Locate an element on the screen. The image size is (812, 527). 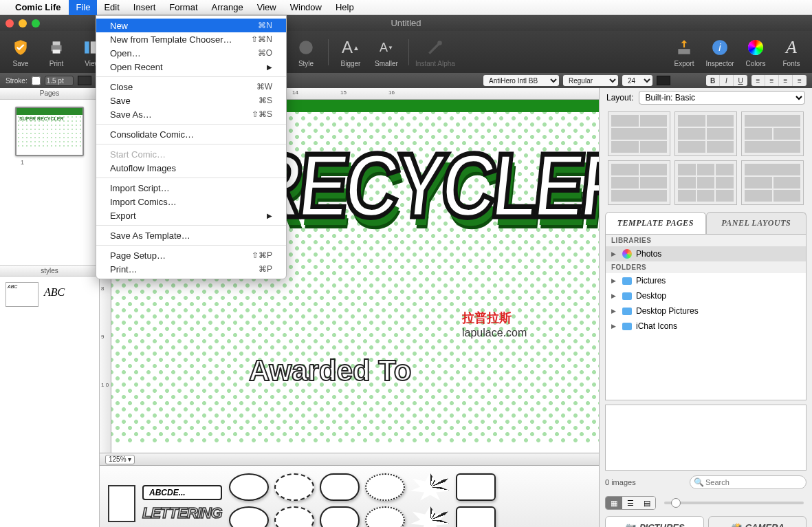
style-button: Style is located at coordinates (306, 52).